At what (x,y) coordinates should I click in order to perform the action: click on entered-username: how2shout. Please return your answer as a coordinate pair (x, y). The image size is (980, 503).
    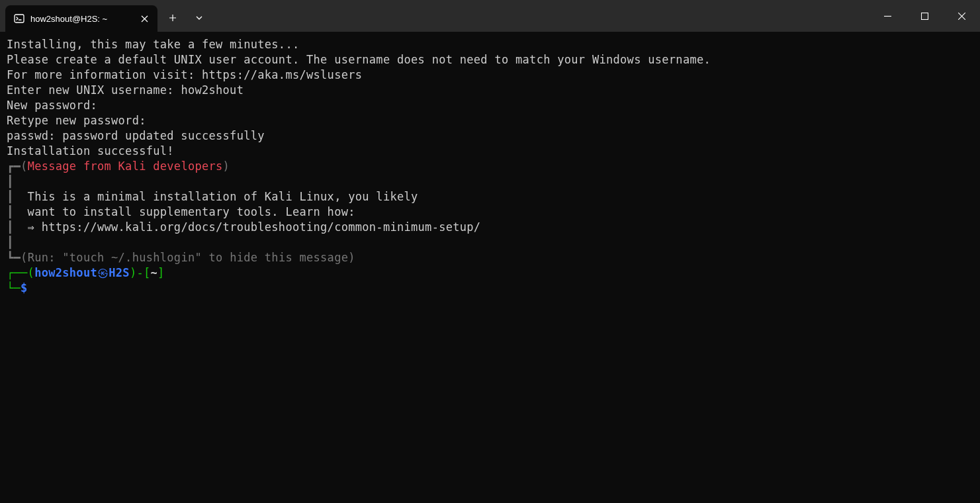
    Looking at the image, I should click on (212, 90).